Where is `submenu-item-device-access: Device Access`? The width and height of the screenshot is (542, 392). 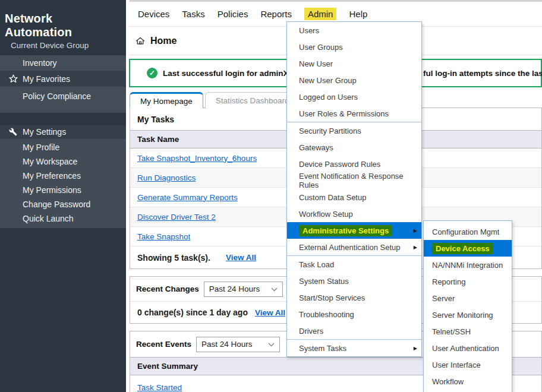 submenu-item-device-access: Device Access is located at coordinates (468, 248).